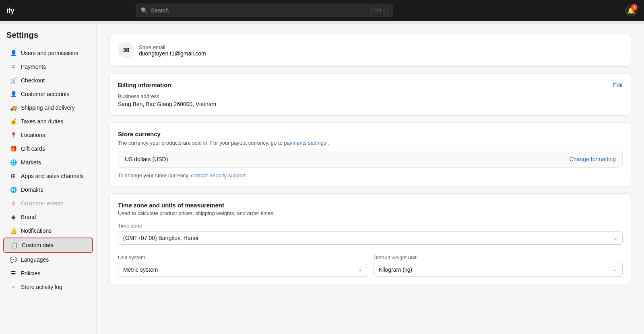 The image size is (644, 334). Describe the element at coordinates (48, 217) in the screenshot. I see `sidebar-item-brand: ◈ Brand` at that location.